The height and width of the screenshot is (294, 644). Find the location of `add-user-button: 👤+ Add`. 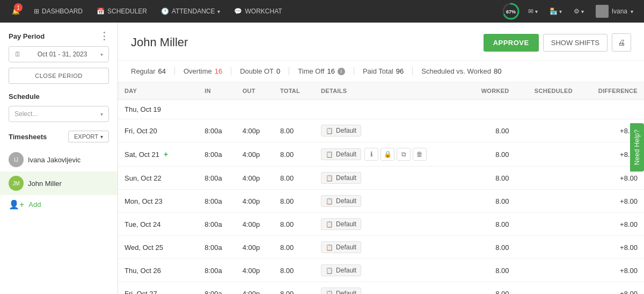

add-user-button: 👤+ Add is located at coordinates (59, 204).